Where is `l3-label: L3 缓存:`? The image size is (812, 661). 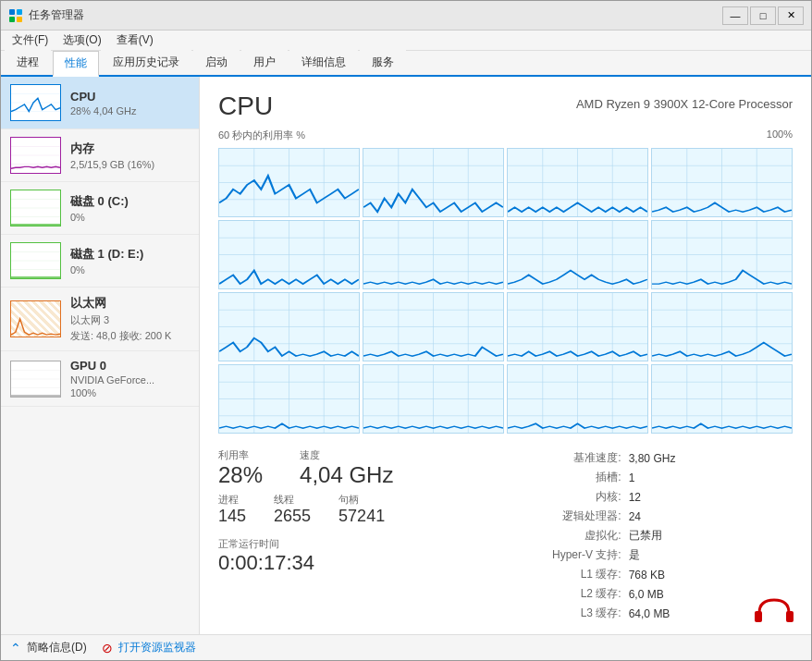
l3-label: L3 缓存: is located at coordinates (590, 614).